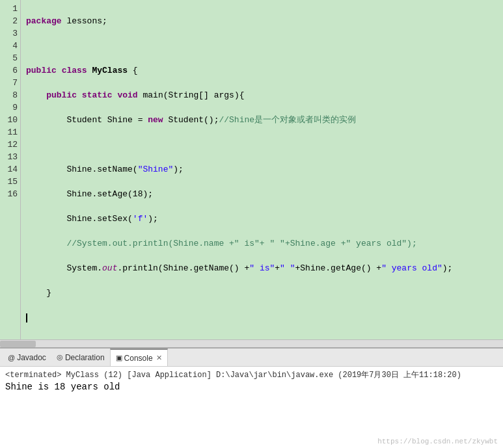 The height and width of the screenshot is (448, 503). Describe the element at coordinates (262, 243) in the screenshot. I see `code-line: //System.out.println(Shine.name +" is"+ …` at that location.